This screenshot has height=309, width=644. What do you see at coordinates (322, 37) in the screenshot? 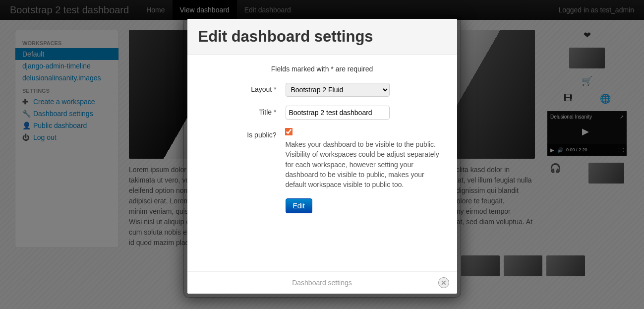
I see `modal-header: Edit dashboard settings` at bounding box center [322, 37].